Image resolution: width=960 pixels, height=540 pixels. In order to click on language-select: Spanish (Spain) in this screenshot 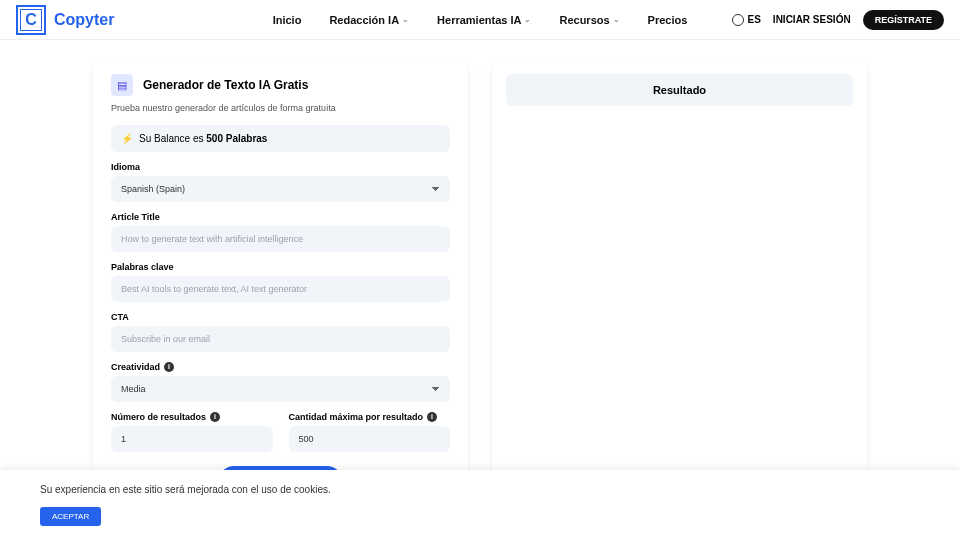, I will do `click(280, 189)`.